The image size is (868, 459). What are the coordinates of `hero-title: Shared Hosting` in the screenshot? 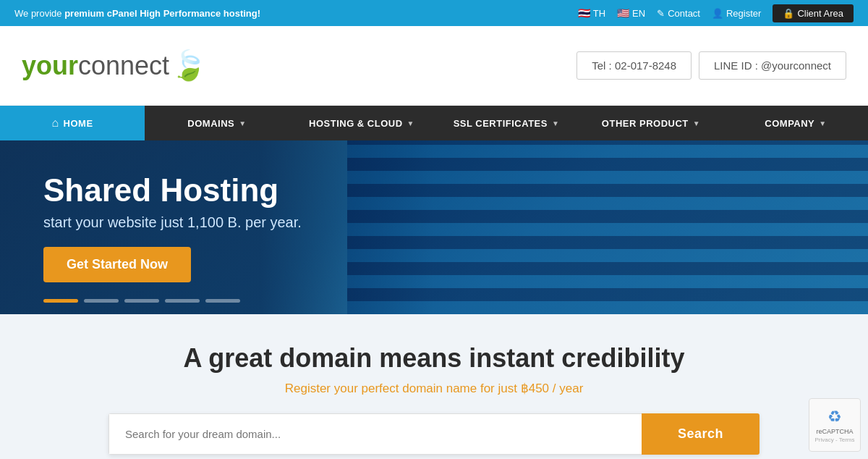 It's located at (172, 190).